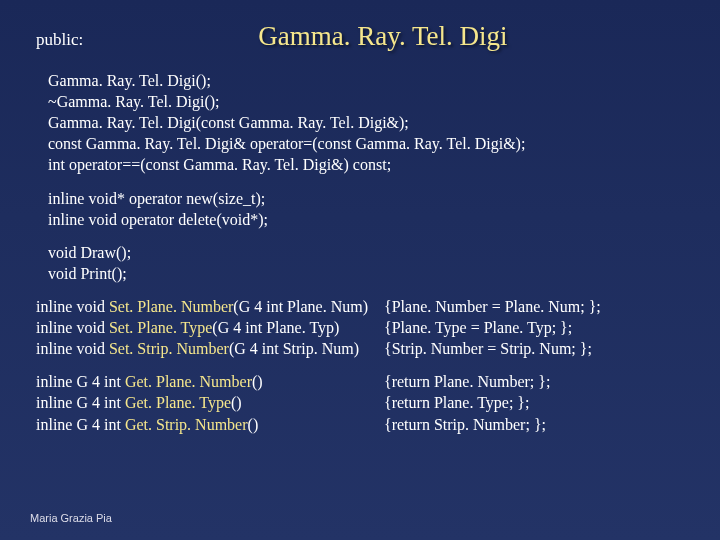  Describe the element at coordinates (364, 328) in the screenshot. I see `code-line: inline void Set. Plane. Type(G 4 int Pla…` at that location.